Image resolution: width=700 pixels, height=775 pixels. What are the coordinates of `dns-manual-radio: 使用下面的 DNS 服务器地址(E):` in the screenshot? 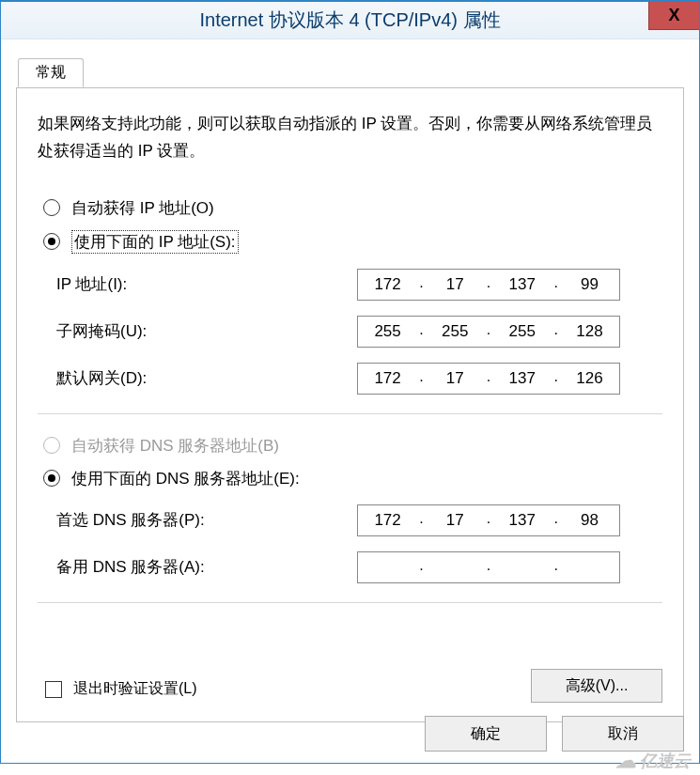 It's located at (353, 479).